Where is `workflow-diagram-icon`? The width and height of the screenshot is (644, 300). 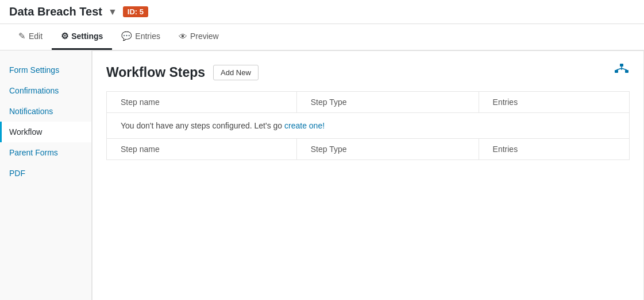
workflow-diagram-icon is located at coordinates (622, 72).